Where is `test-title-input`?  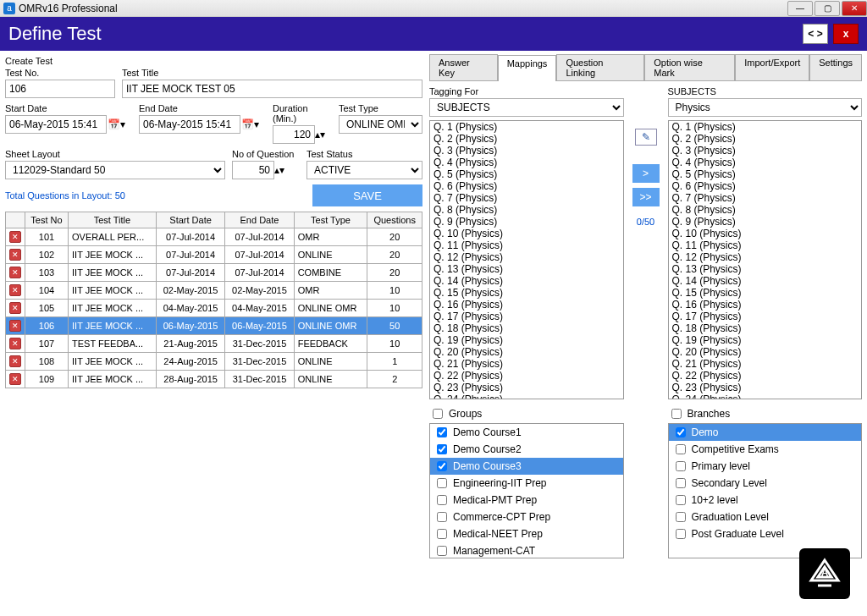
test-title-input is located at coordinates (273, 89).